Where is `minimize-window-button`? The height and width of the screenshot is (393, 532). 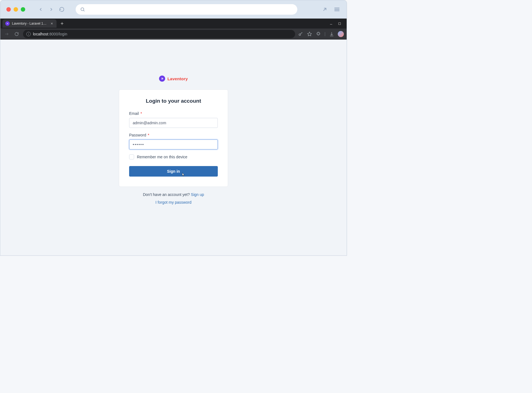
minimize-window-button is located at coordinates (16, 9).